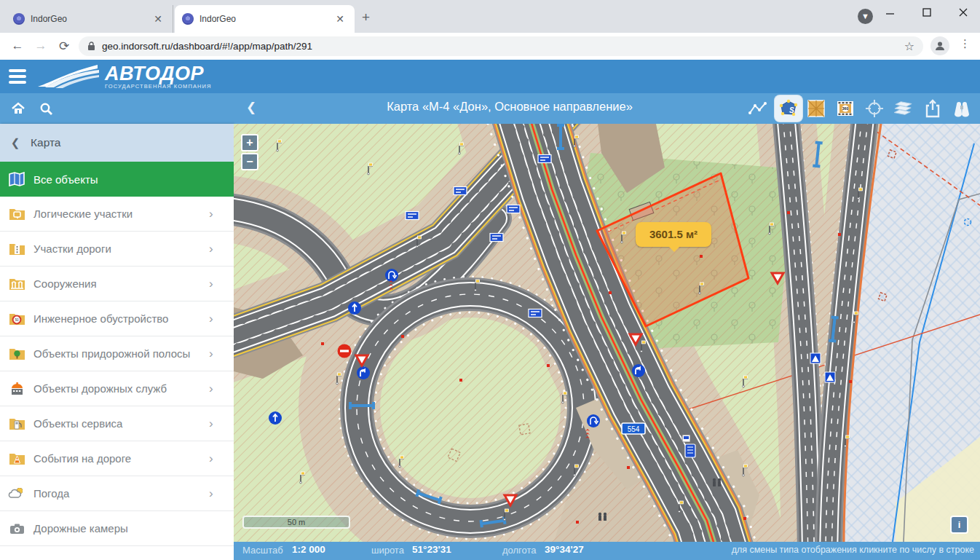 The image size is (980, 560). Describe the element at coordinates (159, 74) in the screenshot. I see `logo-title: АВТОДОР` at that location.